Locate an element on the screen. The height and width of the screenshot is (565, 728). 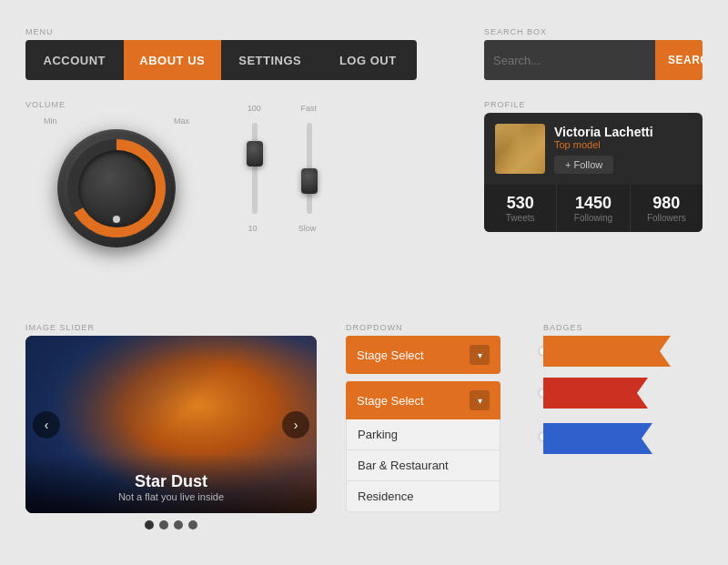
slider1-top-label: 100 is located at coordinates (255, 108).